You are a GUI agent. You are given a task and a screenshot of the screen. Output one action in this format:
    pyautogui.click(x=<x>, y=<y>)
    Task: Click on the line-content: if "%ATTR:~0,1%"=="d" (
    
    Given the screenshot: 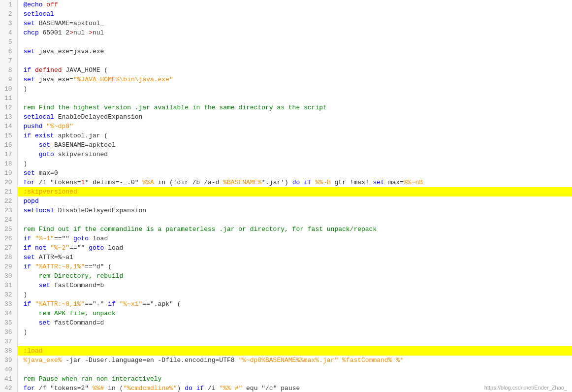 What is the action you would take?
    pyautogui.click(x=294, y=267)
    